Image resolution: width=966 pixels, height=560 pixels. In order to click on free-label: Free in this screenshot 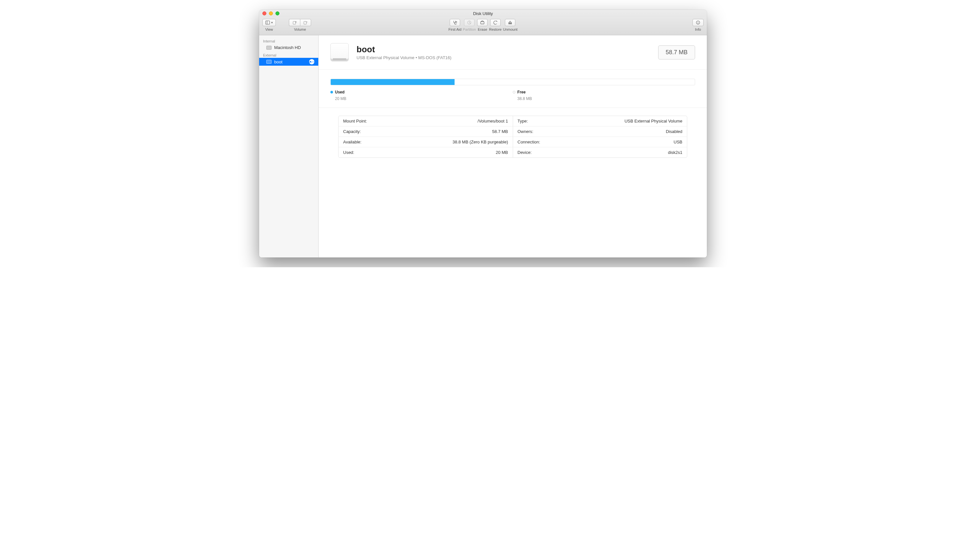, I will do `click(521, 92)`.